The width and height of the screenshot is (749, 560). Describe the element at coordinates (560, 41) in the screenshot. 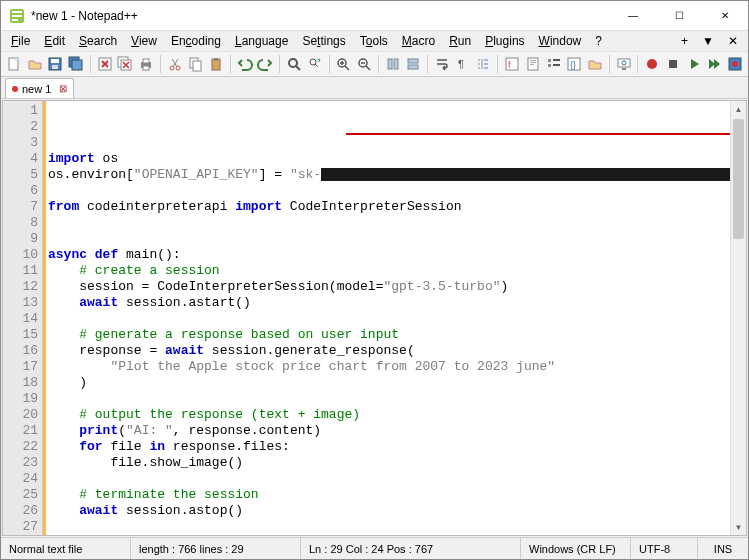

I see `menu-window: Window` at that location.